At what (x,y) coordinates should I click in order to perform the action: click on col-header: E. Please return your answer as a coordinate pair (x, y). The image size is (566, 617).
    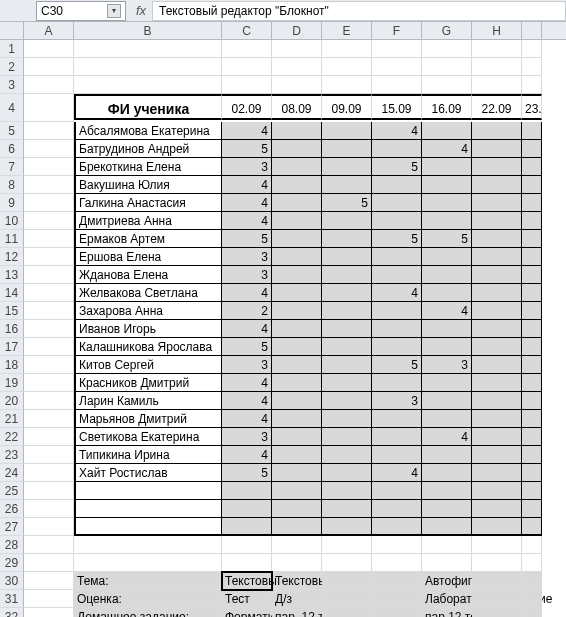
    Looking at the image, I should click on (347, 30).